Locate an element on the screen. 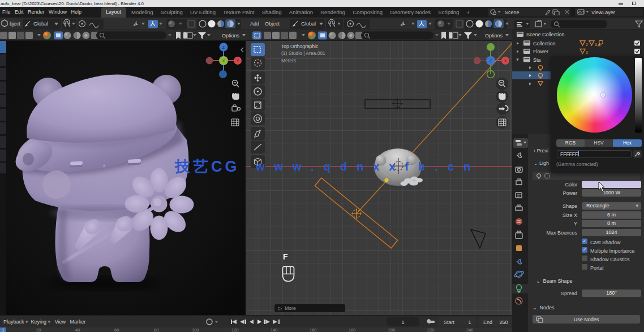 This screenshot has width=644, height=332. svg-text: Scene Collection is located at coordinates (546, 35).